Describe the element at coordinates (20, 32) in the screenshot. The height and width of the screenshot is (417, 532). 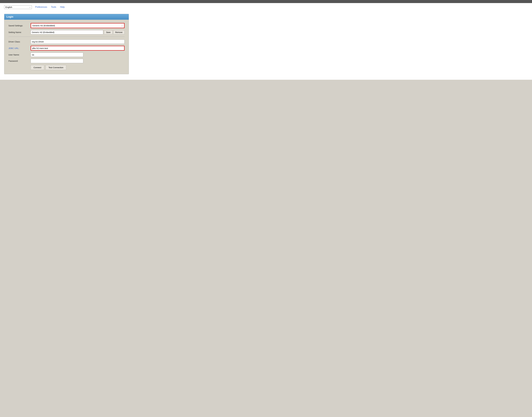
I see `setting-name-label: Setting Name:` at that location.